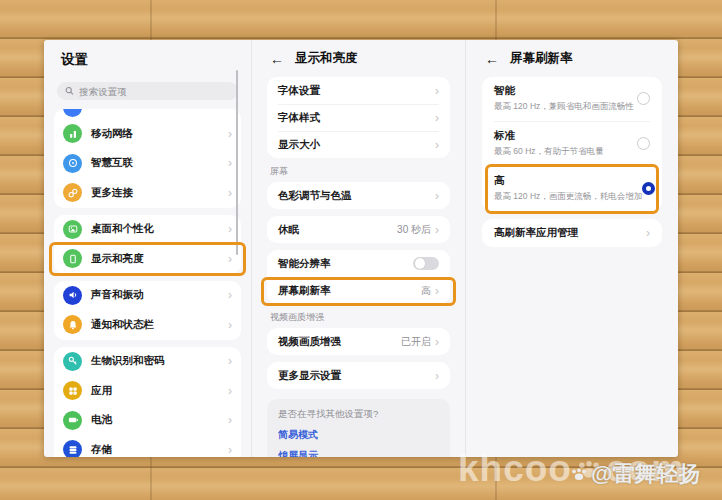 The width and height of the screenshot is (722, 500). I want to click on option-high: 高 最高 120 Hz，画面更流畅，耗电会增加, so click(572, 188).